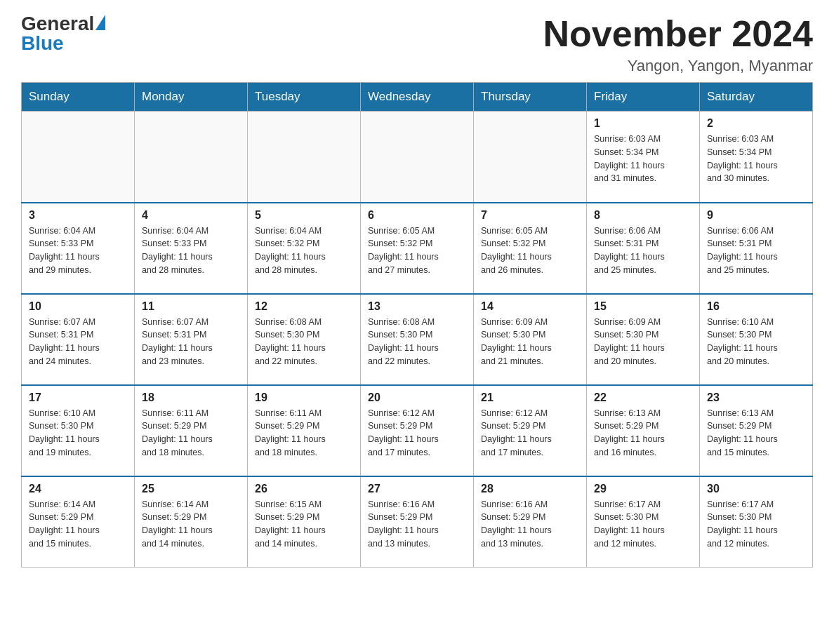 The height and width of the screenshot is (644, 834). What do you see at coordinates (643, 340) in the screenshot?
I see `calendar-cell: 15Sunrise: 6:09 AMSunset: 5:30 PMDayligh…` at bounding box center [643, 340].